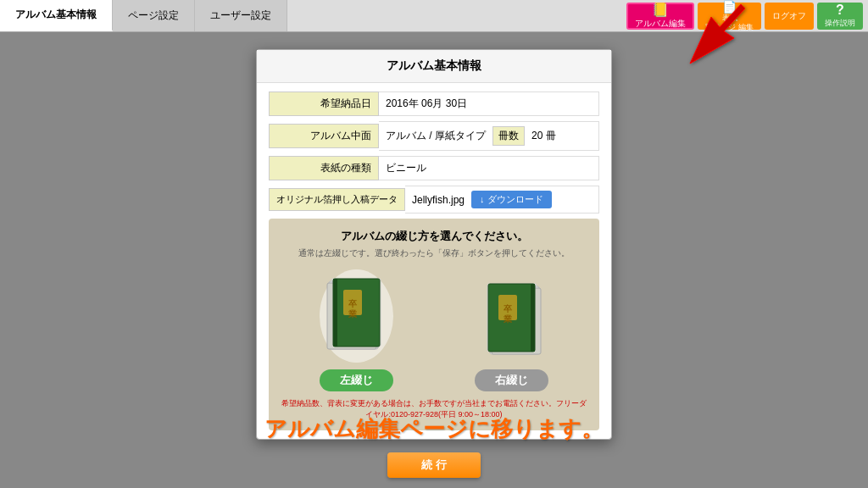 The image size is (868, 488). Describe the element at coordinates (434, 136) in the screenshot. I see `album-inner-row: アルバム中面 アルバム / 厚紙タイプ 冊数 20 冊` at that location.